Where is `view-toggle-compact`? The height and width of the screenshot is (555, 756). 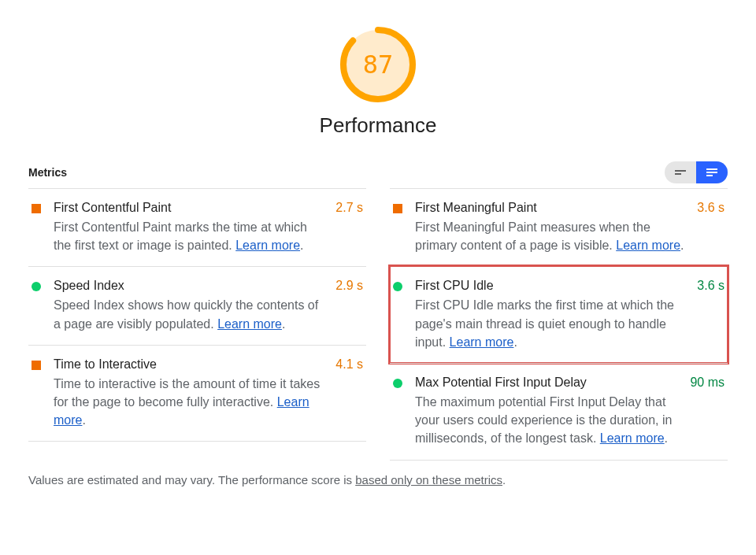 view-toggle-compact is located at coordinates (680, 172).